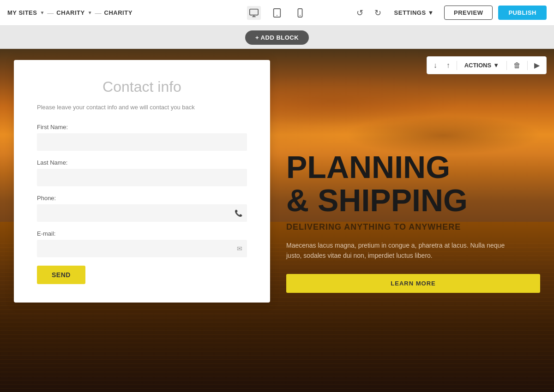 This screenshot has width=554, height=392. I want to click on learn-more-button: LEARN MORE, so click(413, 283).